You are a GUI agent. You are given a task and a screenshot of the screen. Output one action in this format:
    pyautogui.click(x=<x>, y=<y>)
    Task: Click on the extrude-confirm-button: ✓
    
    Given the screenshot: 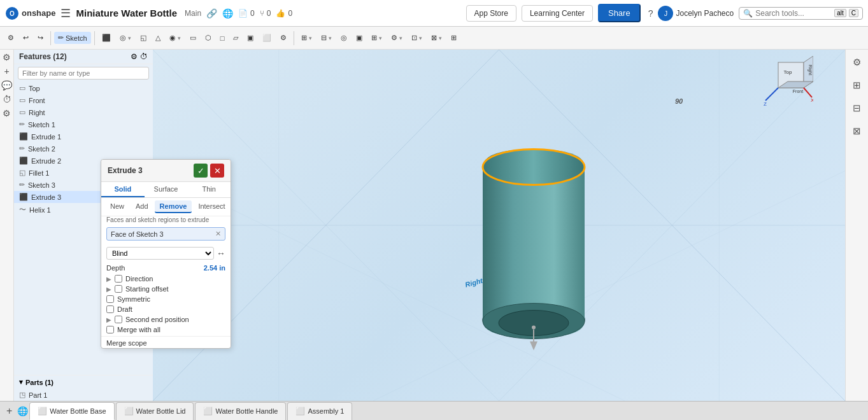 What is the action you would take?
    pyautogui.click(x=201, y=171)
    